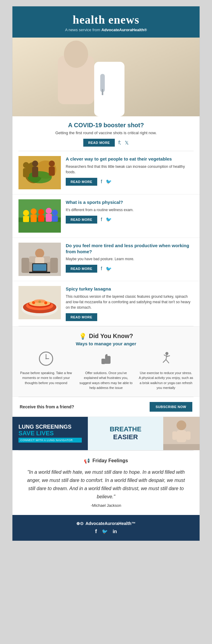 The width and height of the screenshot is (212, 644). I want to click on dyk-title: Did You Know?, so click(111, 336).